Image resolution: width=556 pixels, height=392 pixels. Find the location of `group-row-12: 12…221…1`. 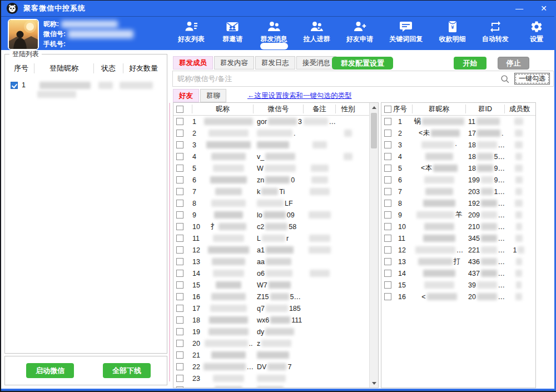

group-row-12: 12…221…1 is located at coordinates (458, 250).